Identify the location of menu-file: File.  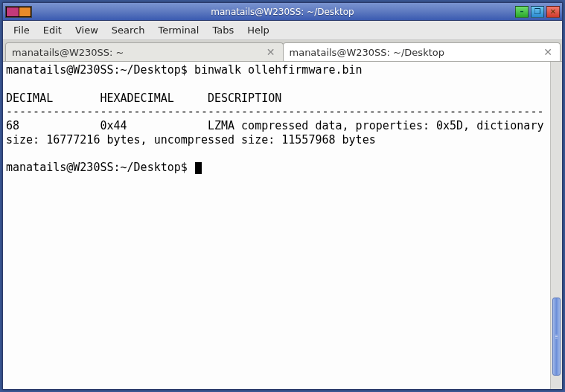
(22, 30).